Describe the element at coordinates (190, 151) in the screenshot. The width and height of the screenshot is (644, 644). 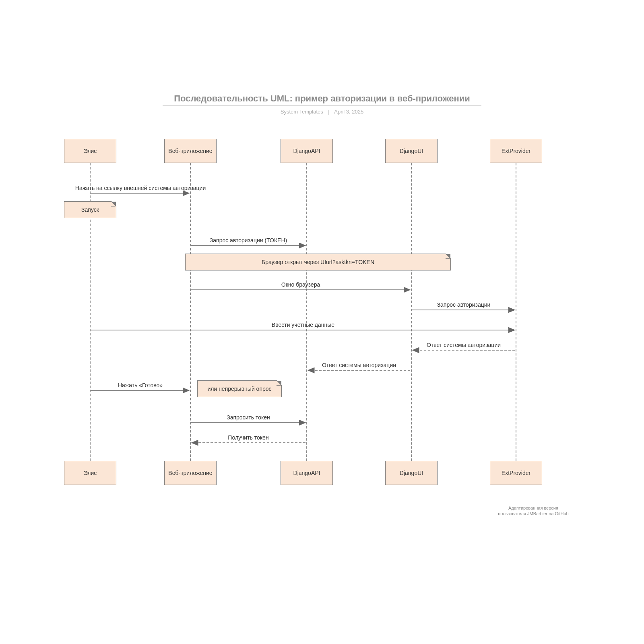
I see `participant-webapp-top: Веб-приложение` at that location.